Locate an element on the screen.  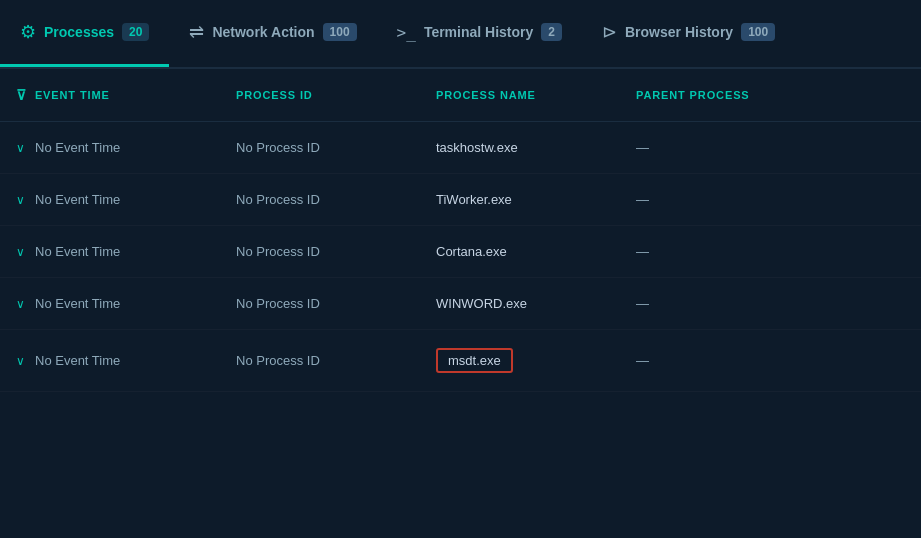
cell-process-id-2: No Process ID is located at coordinates (320, 200).